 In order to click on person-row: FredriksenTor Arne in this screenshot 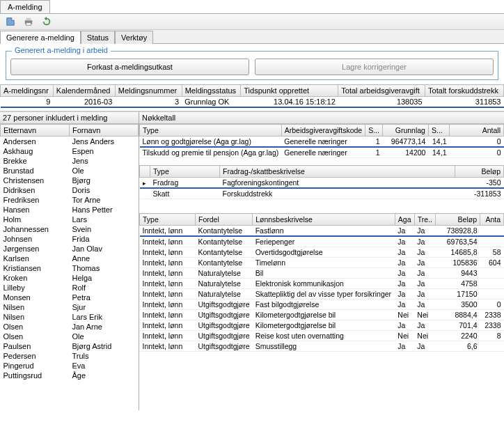, I will do `click(70, 200)`.